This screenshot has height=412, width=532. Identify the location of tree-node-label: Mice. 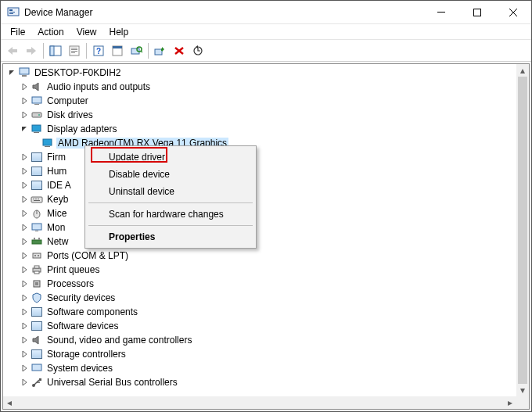
(56, 213).